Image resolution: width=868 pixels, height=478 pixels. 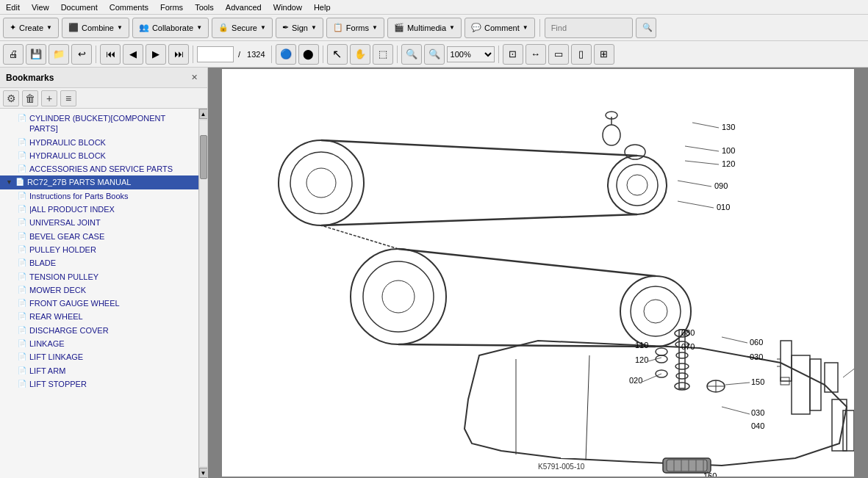 I want to click on sidebar-item-rc72: ▼📄RC72_27B PARTS MANUAL, so click(x=99, y=182).